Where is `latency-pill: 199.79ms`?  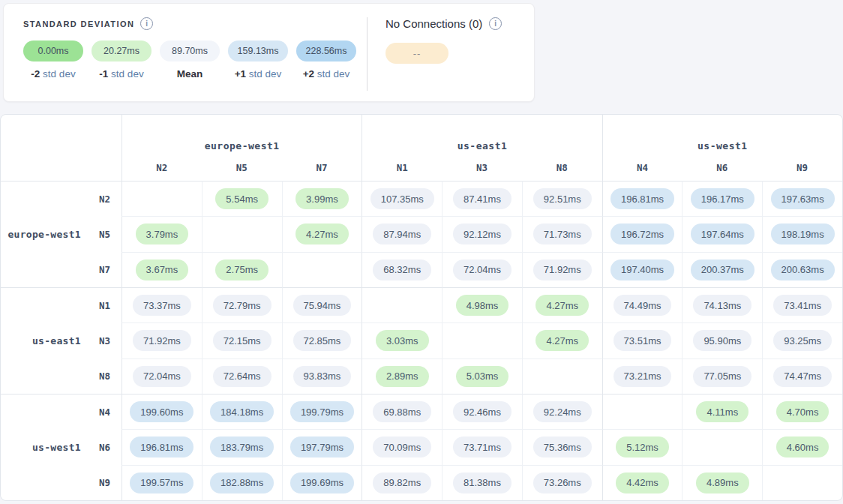 latency-pill: 199.79ms is located at coordinates (322, 412).